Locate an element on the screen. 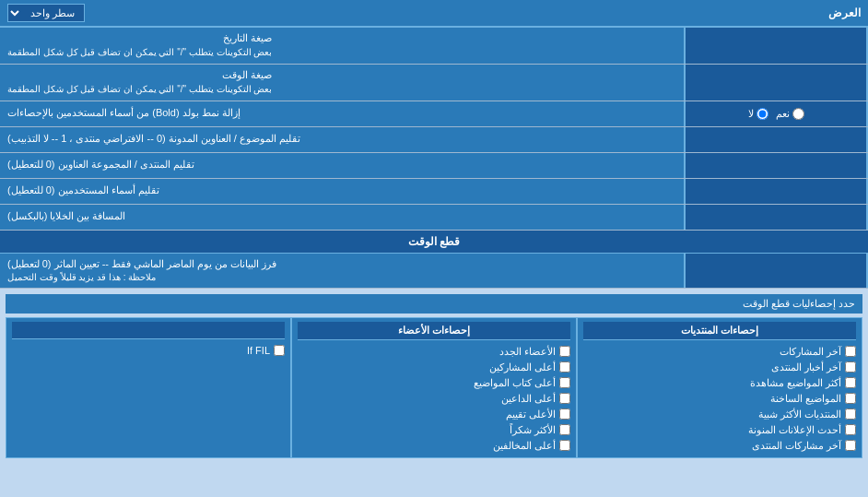 This screenshot has width=868, height=497. list-item: If FIL is located at coordinates (148, 350).